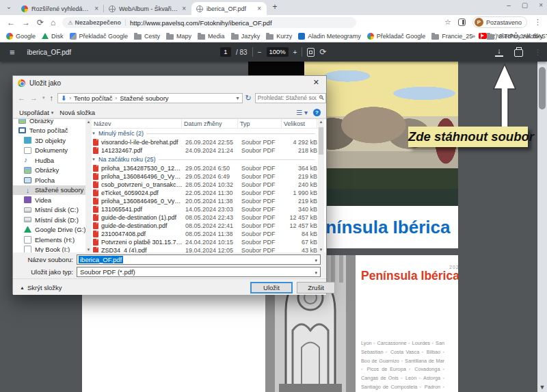 This screenshot has height=392, width=547. What do you see at coordinates (205, 185) in the screenshot?
I see `file-row: csob_potvrzeni_o_transakci_20240528_10..…` at bounding box center [205, 185].